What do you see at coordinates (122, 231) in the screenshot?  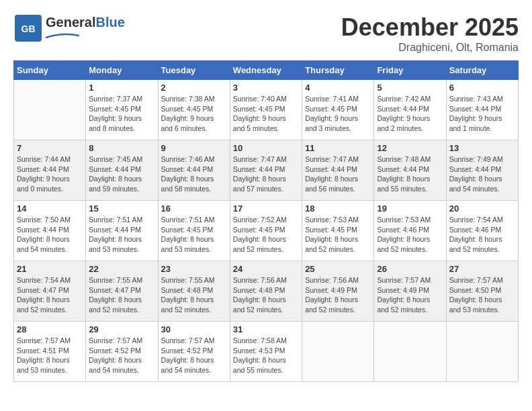 I see `calendar-cell: 15Sunrise: 7:51 AMSunset: 4:44 PMDayligh…` at bounding box center [122, 231].